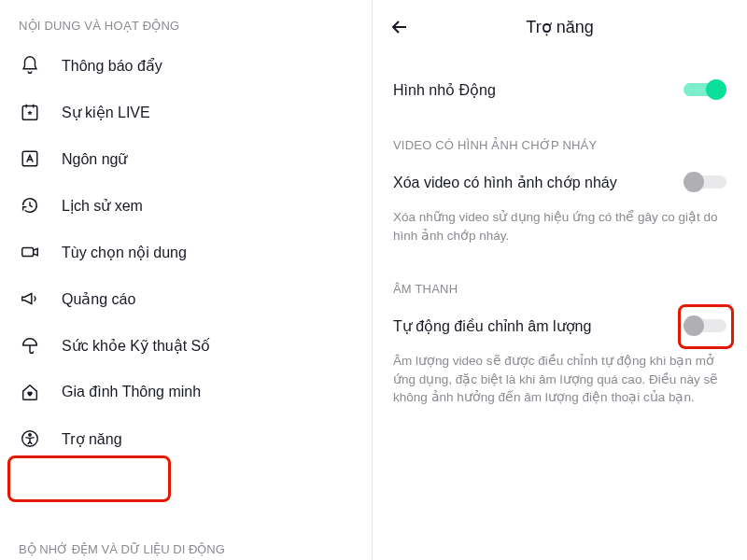  I want to click on row-label: Hình nhỏ Động, so click(444, 90).